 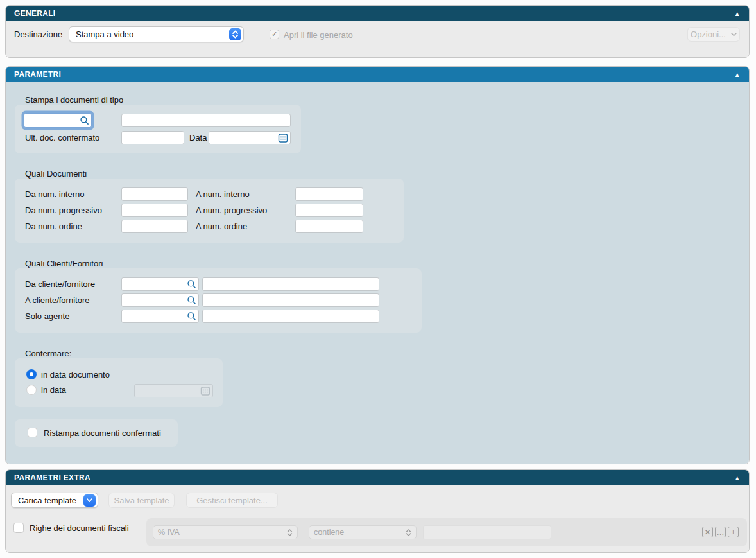 I want to click on doc-type-section-label: Stampa i documenti di tipo, so click(x=74, y=100).